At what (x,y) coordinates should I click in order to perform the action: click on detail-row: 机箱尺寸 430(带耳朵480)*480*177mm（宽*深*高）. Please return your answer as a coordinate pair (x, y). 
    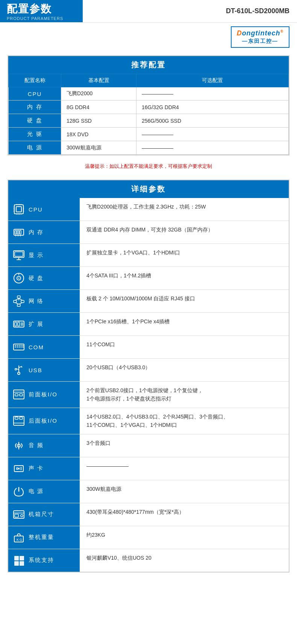
    Looking at the image, I should click on (148, 515).